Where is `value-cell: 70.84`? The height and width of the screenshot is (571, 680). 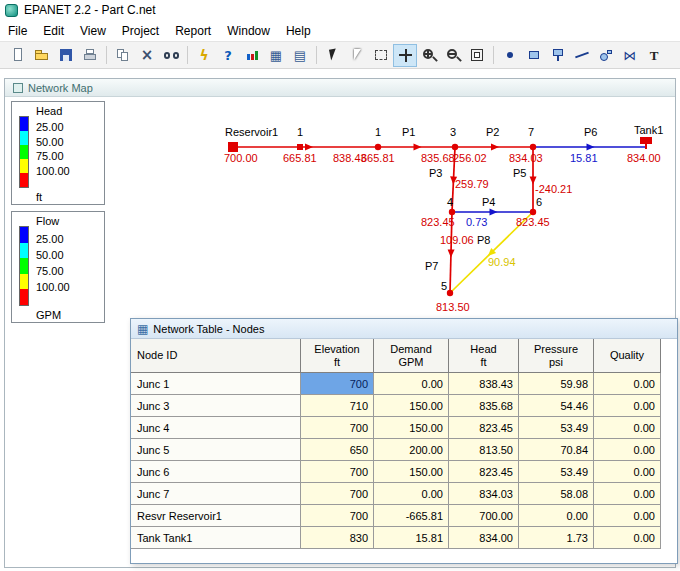 value-cell: 70.84 is located at coordinates (556, 450).